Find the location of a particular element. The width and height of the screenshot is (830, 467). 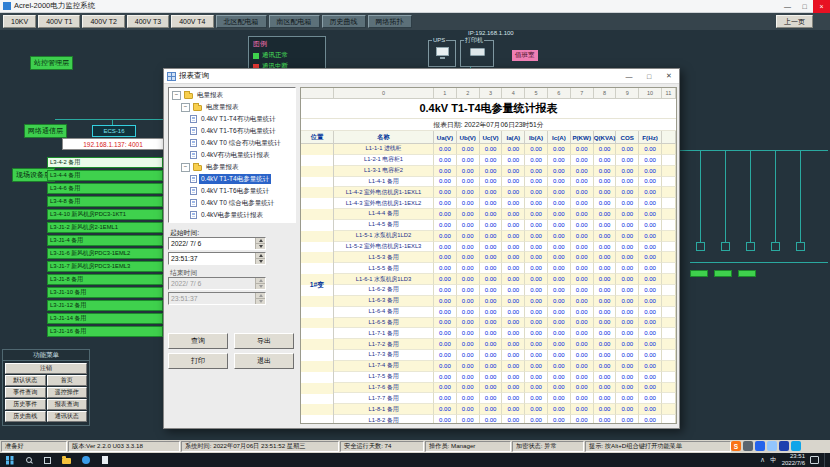

prev-page-button: 上一页 is located at coordinates (794, 22).